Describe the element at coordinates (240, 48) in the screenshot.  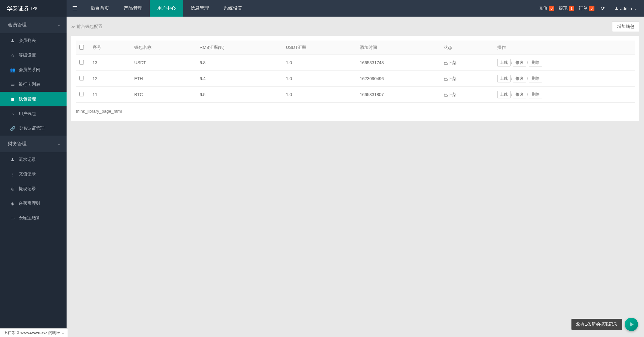
I see `header-rmb: RMB汇率(%)` at that location.